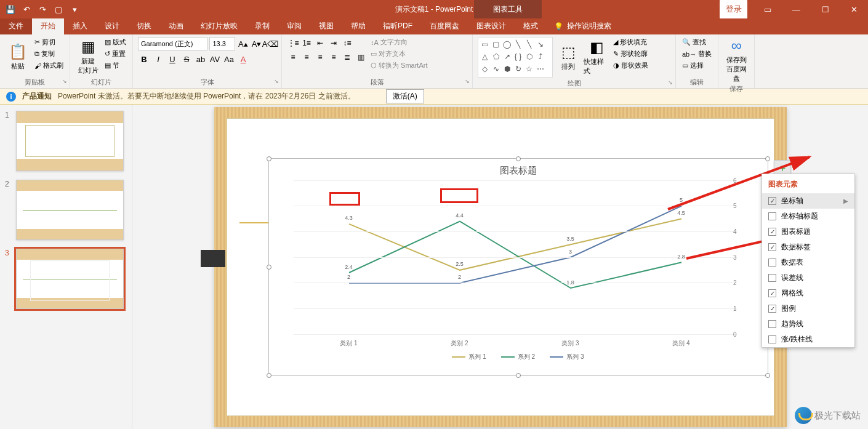  Describe the element at coordinates (808, 309) in the screenshot. I see `chart-element-option: ✓图例` at that location.